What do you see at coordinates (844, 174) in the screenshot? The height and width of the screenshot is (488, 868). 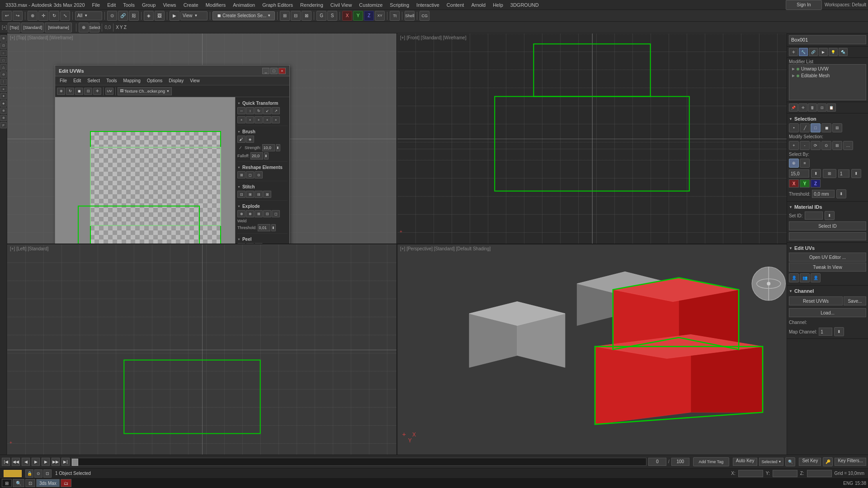 I see `sel-count` at bounding box center [844, 174].